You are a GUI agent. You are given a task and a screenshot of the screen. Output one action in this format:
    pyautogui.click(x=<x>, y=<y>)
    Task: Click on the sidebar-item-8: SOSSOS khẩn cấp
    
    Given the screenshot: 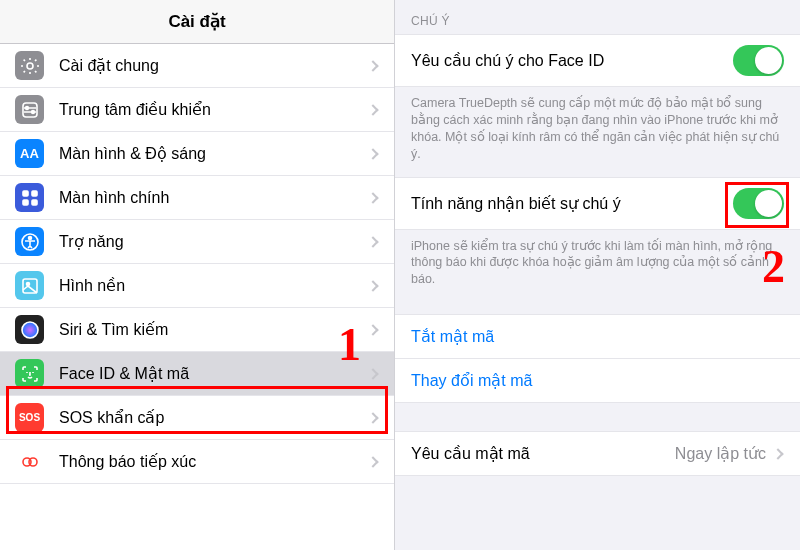 What is the action you would take?
    pyautogui.click(x=197, y=418)
    